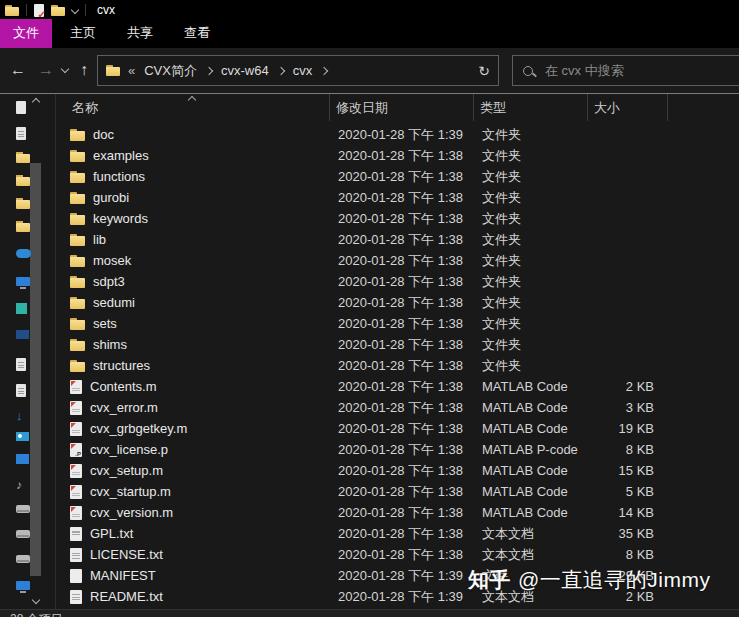  I want to click on tab-share: 共享, so click(140, 34).